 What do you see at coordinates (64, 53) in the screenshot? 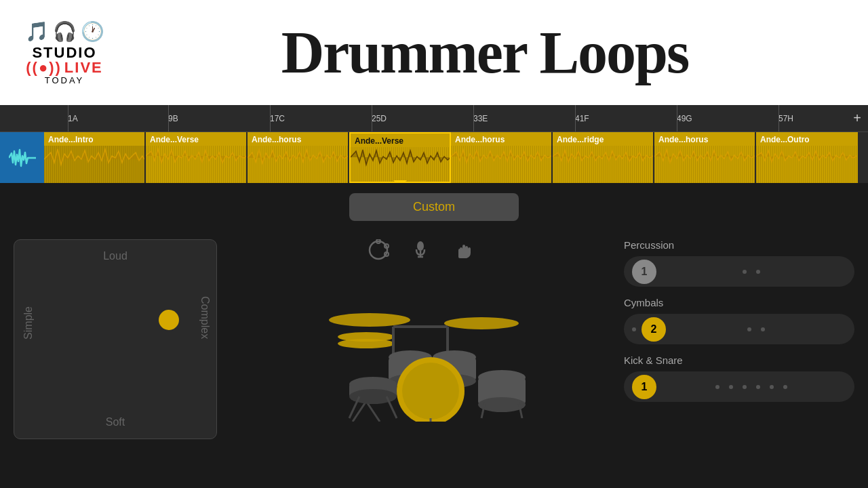
I see `studio-label: STUDIO` at bounding box center [64, 53].